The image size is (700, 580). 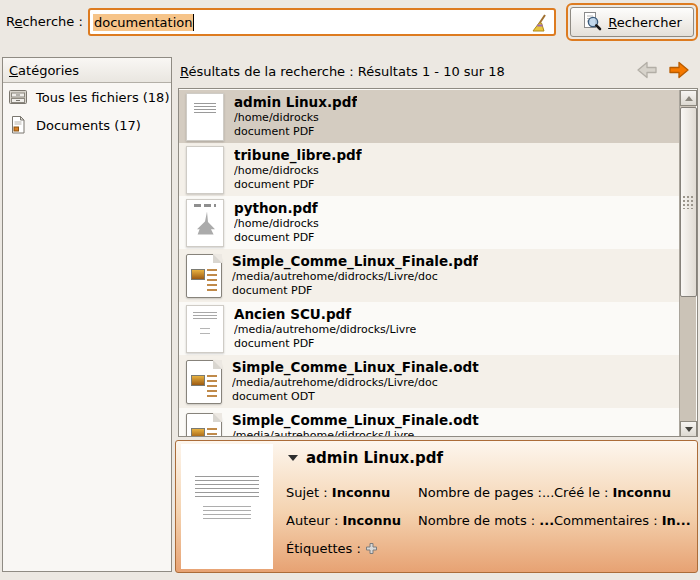 I want to click on meta-field: Nombre de mots : ..., so click(x=486, y=520).